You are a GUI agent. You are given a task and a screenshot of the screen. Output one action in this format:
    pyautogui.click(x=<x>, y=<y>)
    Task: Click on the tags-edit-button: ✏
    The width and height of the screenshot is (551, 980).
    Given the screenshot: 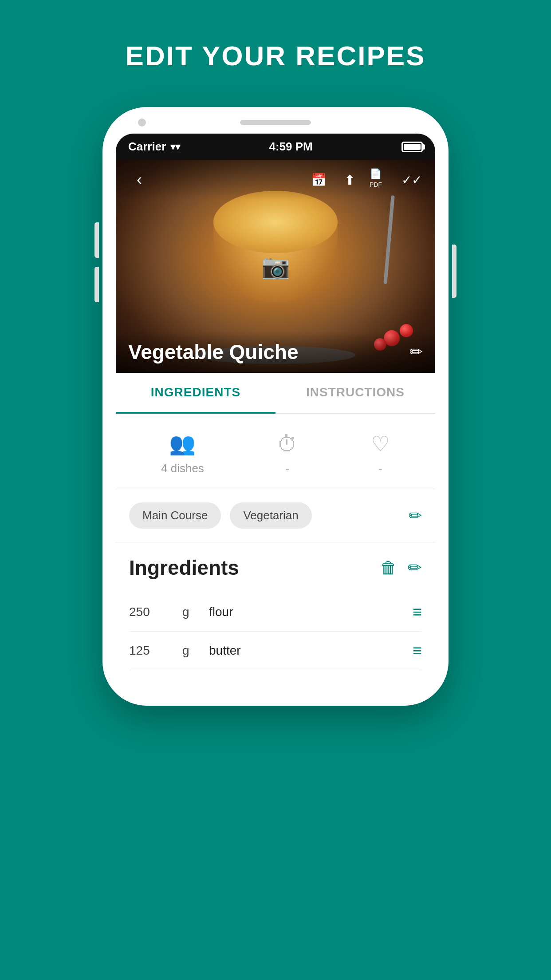 What is the action you would take?
    pyautogui.click(x=415, y=516)
    